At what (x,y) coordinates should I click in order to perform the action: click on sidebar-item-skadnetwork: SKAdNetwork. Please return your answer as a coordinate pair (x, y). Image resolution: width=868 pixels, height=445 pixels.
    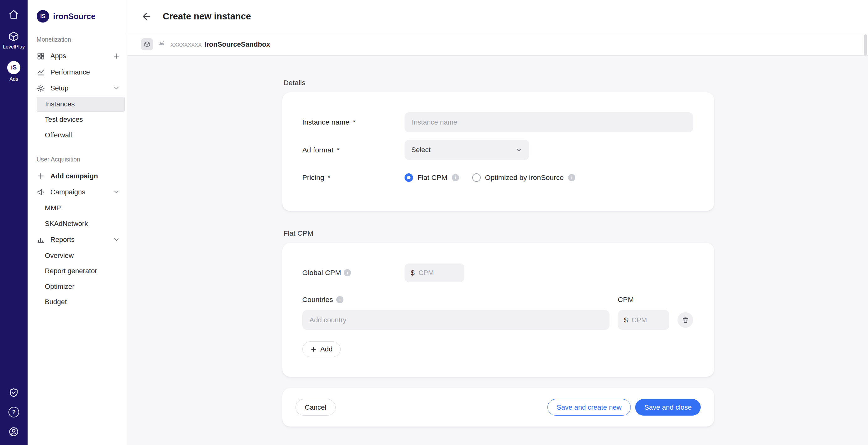
    Looking at the image, I should click on (81, 224).